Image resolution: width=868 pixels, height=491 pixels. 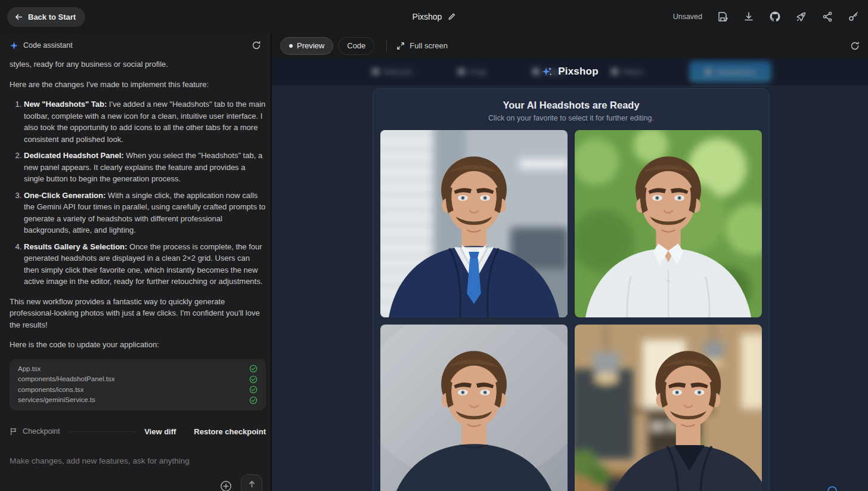 I want to click on full-screen-button: Full screen, so click(x=422, y=45).